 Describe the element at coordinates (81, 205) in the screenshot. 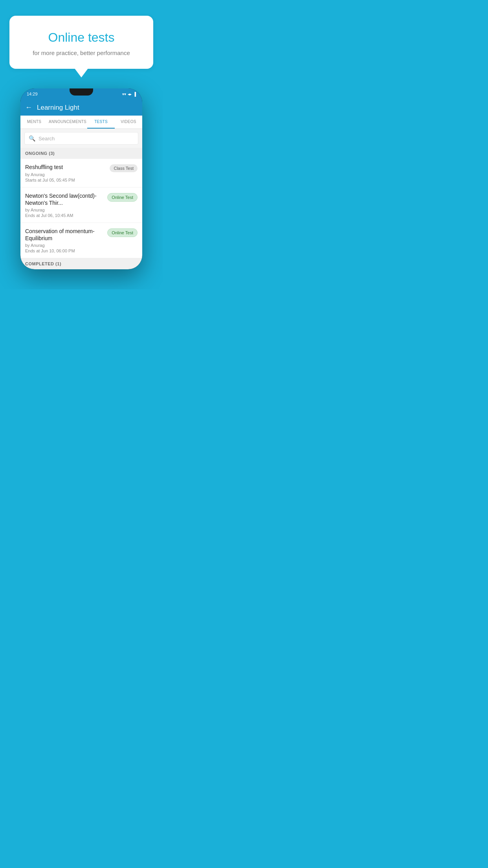

I see `test-item-newton: Newton's Second law(contd)-Newton's Thir…` at that location.